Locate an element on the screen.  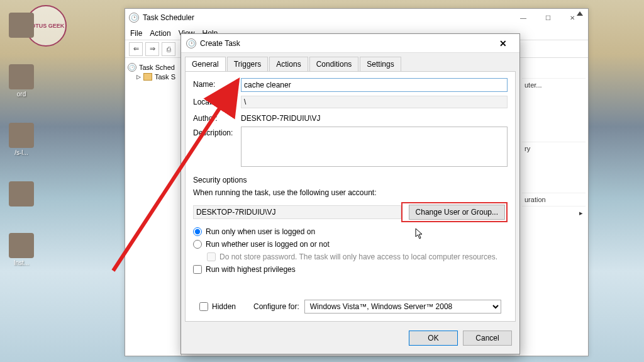
desktop-icon: /s-l... is located at coordinates (21, 140).